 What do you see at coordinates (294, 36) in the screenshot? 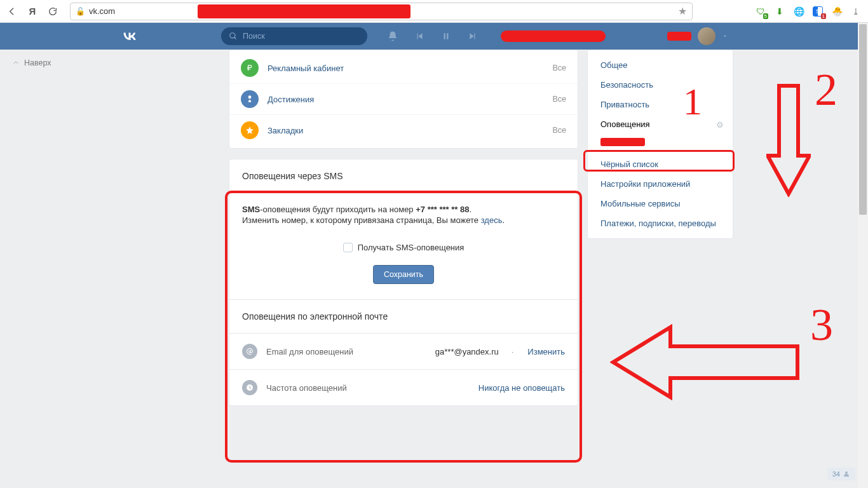
I see `search-box: Поиск` at bounding box center [294, 36].